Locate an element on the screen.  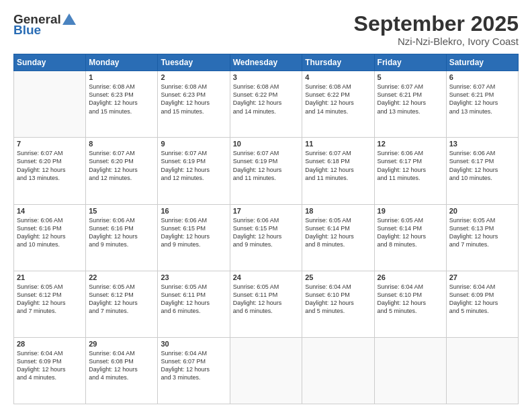
day-number: 14 is located at coordinates (50, 211).